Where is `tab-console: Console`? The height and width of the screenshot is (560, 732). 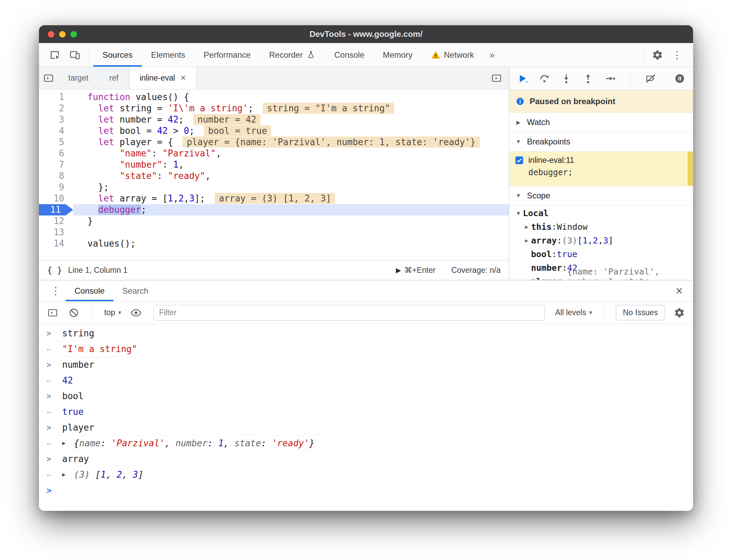
tab-console: Console is located at coordinates (349, 55).